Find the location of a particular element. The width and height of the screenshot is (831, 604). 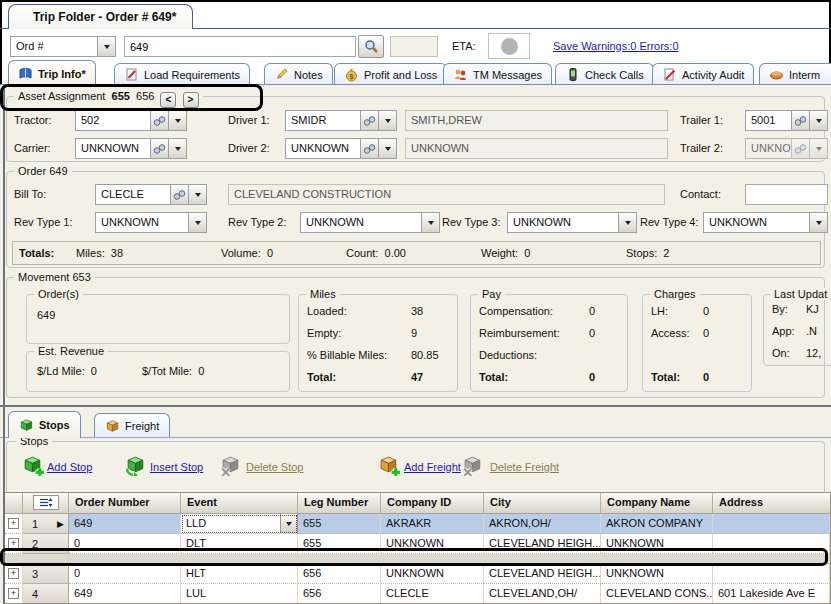

cell-city: AKRON,OH/ is located at coordinates (542, 524).